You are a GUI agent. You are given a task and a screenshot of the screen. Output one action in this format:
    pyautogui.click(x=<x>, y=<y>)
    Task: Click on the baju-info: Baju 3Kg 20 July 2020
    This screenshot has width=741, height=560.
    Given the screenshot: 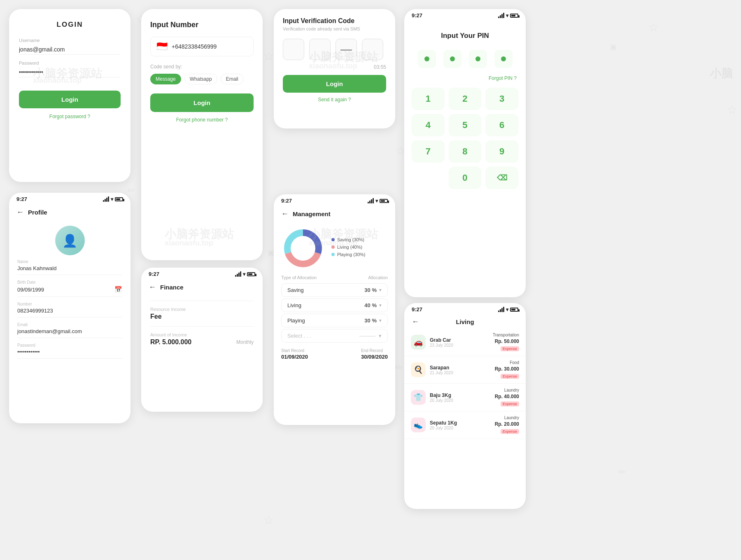 What is the action you would take?
    pyautogui.click(x=460, y=398)
    